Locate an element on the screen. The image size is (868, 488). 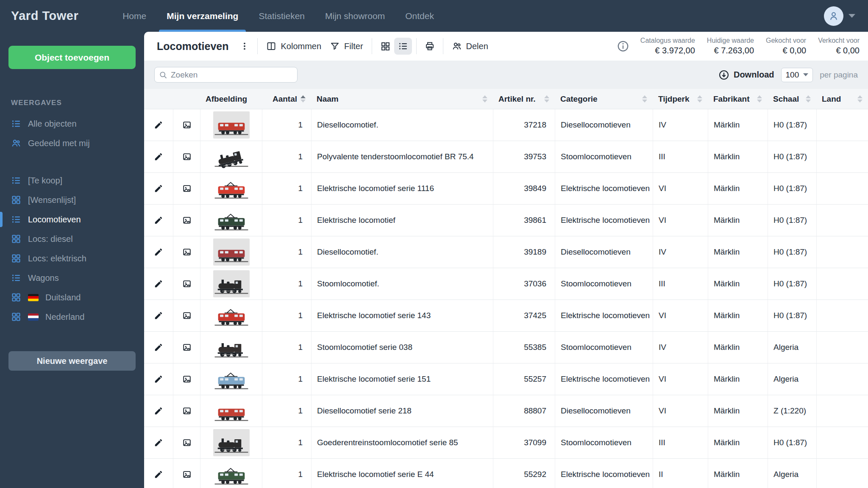
header-cell-fabrikant: Fabrikant is located at coordinates (737, 99).